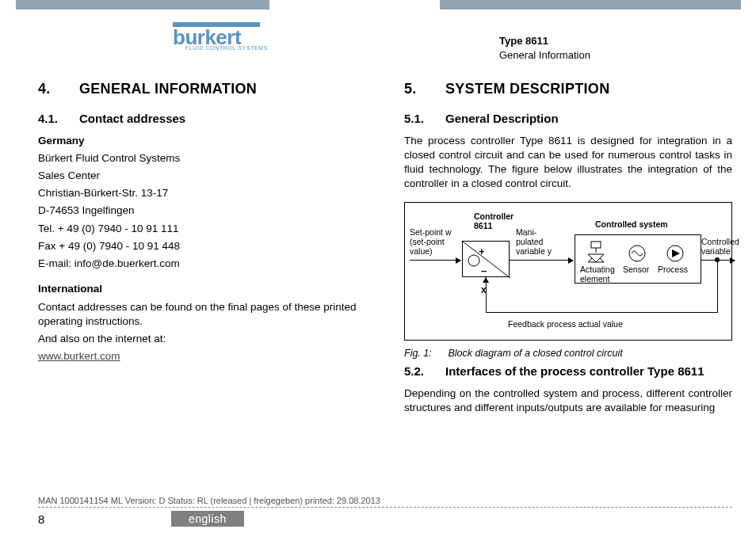 The image size is (756, 533). What do you see at coordinates (637, 253) in the screenshot?
I see `sensor-icon` at bounding box center [637, 253].